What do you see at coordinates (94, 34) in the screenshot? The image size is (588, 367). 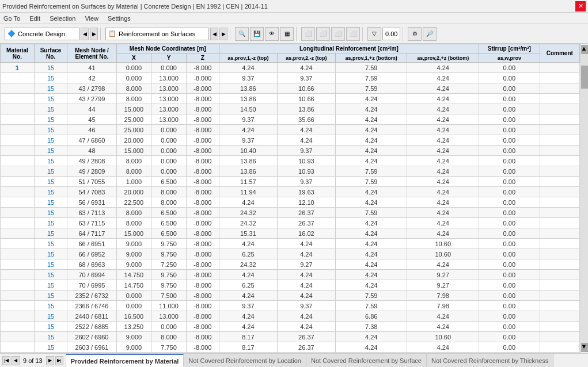 I see `dropdown1-next: ▶` at bounding box center [94, 34].